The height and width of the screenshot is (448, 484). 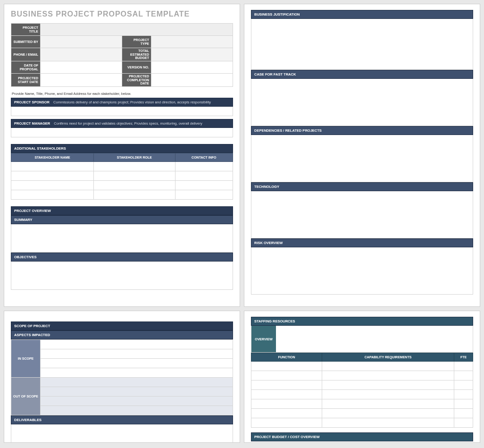 What do you see at coordinates (122, 177) in the screenshot?
I see `stakeholders-table: STAKEHOLDER NAME STAKEHOLDER ROLE CONTAC…` at bounding box center [122, 177].